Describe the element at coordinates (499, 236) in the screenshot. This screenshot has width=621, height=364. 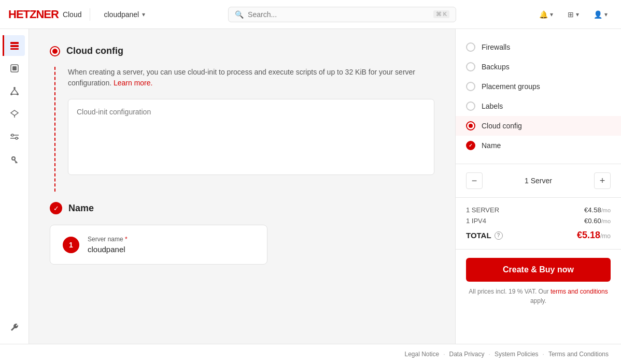
I see `help-icon: ?` at that location.